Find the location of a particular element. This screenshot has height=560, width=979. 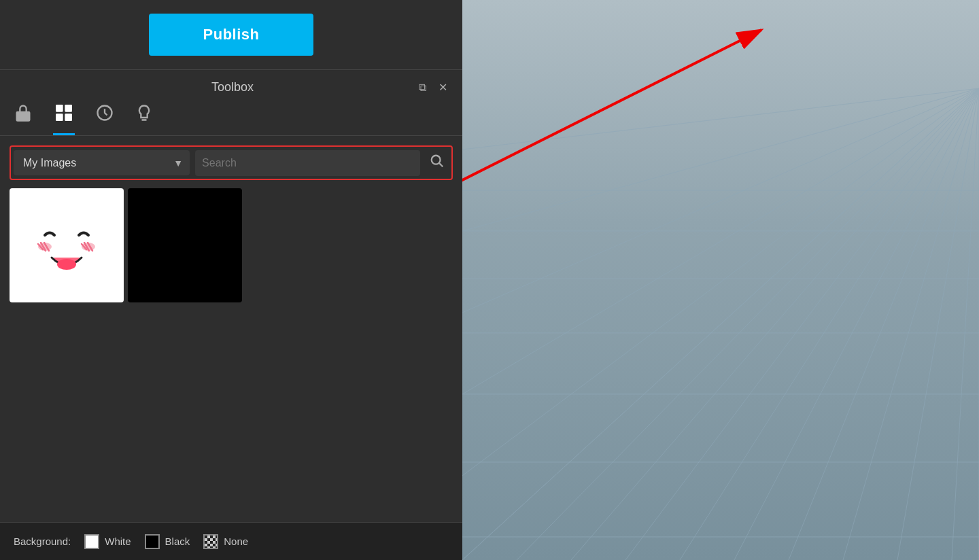

lock-icon is located at coordinates (23, 116).